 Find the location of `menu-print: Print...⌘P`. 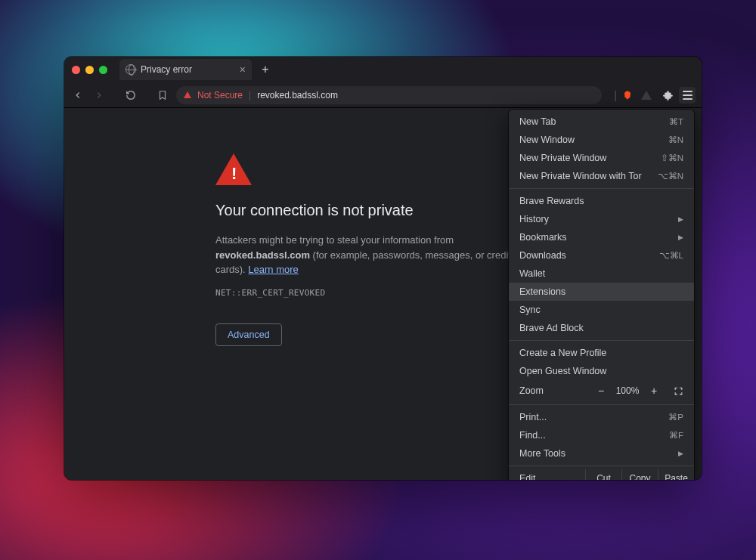

menu-print: Print...⌘P is located at coordinates (602, 417).